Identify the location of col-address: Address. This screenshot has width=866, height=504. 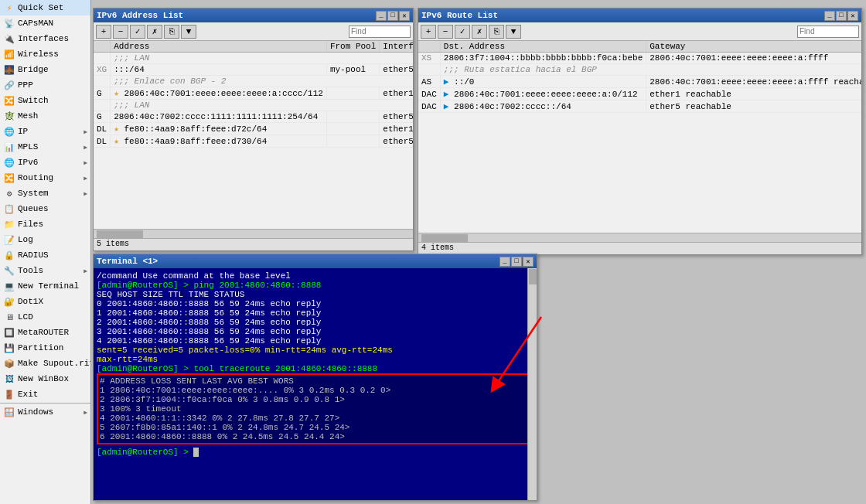
(219, 46).